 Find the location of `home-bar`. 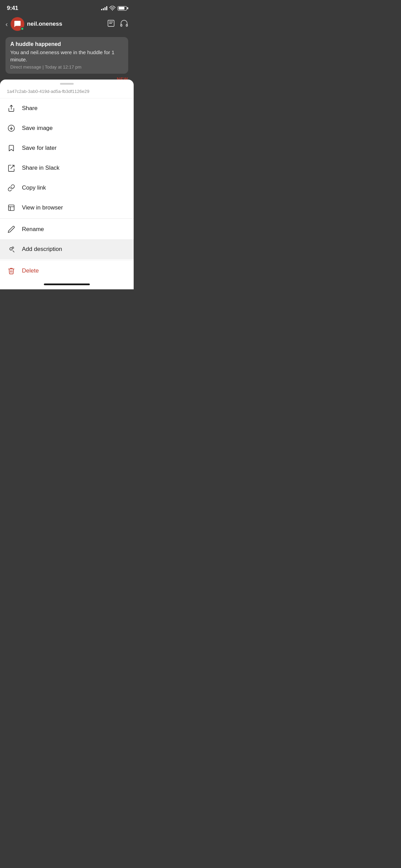

home-bar is located at coordinates (67, 285).